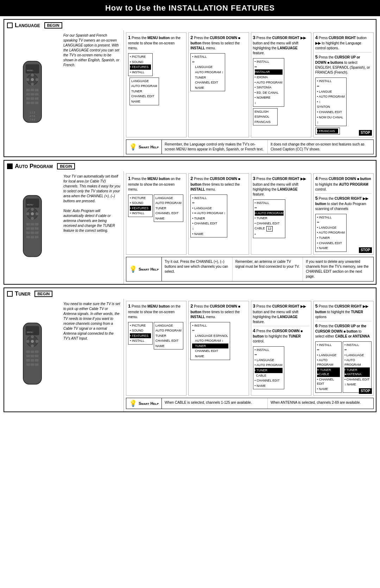 The image size is (380, 588). Describe the element at coordinates (92, 228) in the screenshot. I see `auto-program-description: Your TV can automatically set itself for…` at that location.